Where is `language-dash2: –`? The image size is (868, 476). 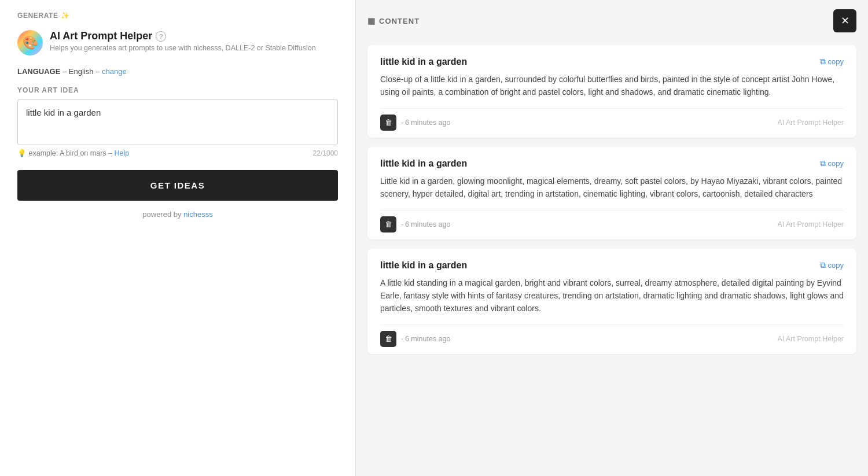 language-dash2: – is located at coordinates (98, 72).